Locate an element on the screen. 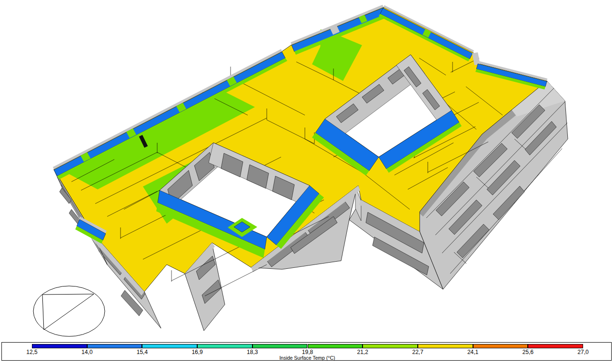  legend-tick: 25,6 is located at coordinates (528, 352).